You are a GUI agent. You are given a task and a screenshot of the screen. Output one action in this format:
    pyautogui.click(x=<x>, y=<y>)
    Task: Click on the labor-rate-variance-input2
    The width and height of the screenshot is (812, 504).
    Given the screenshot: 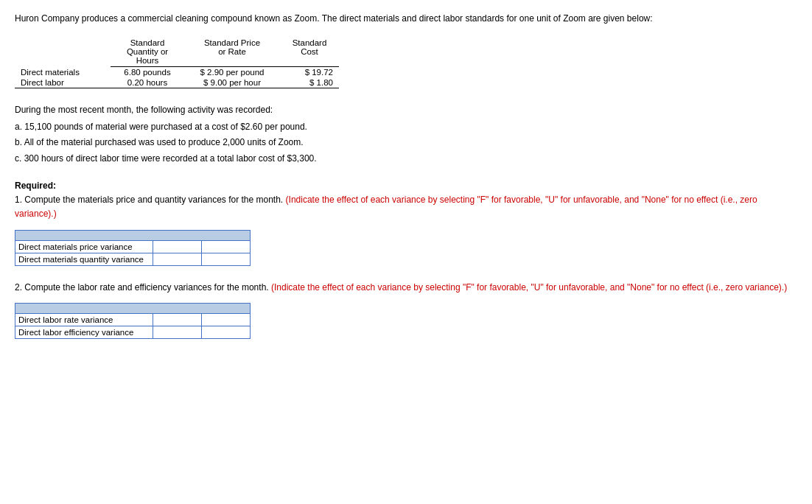 What is the action you would take?
    pyautogui.click(x=225, y=320)
    